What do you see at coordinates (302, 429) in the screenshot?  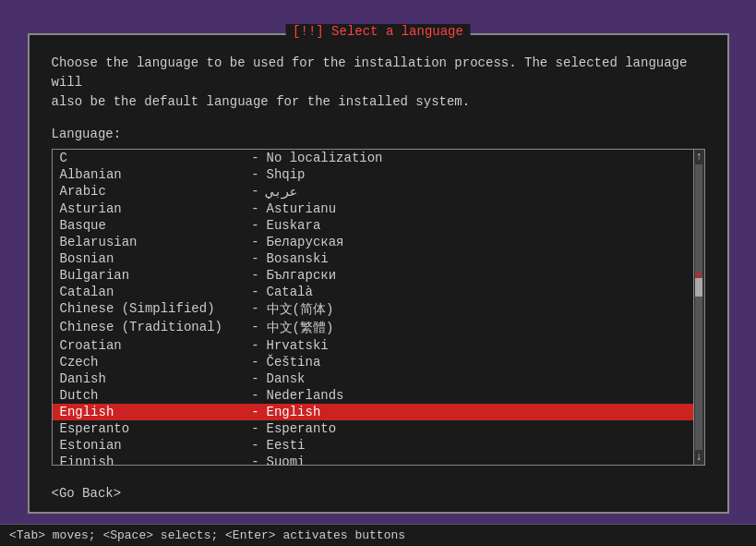 I see `lang-native: Esperanto` at bounding box center [302, 429].